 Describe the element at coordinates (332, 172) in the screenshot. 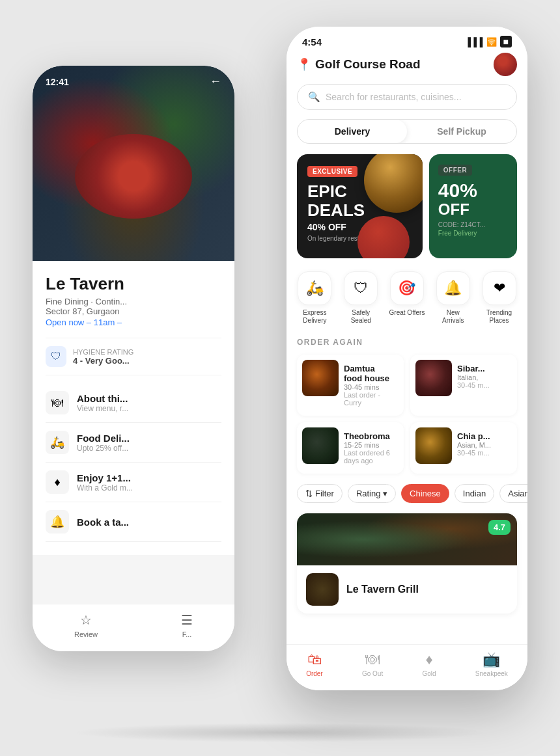

I see `exclusive-tag: EXCLUSIVE` at that location.